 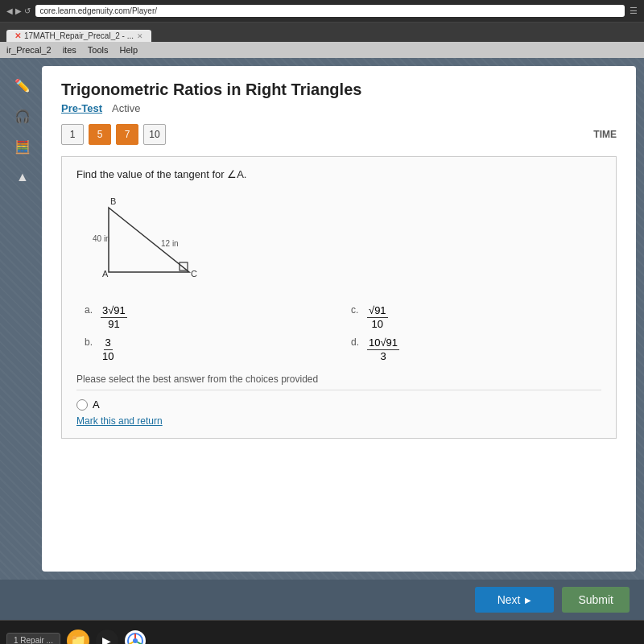 I want to click on menu-tools: Tools, so click(x=98, y=50).